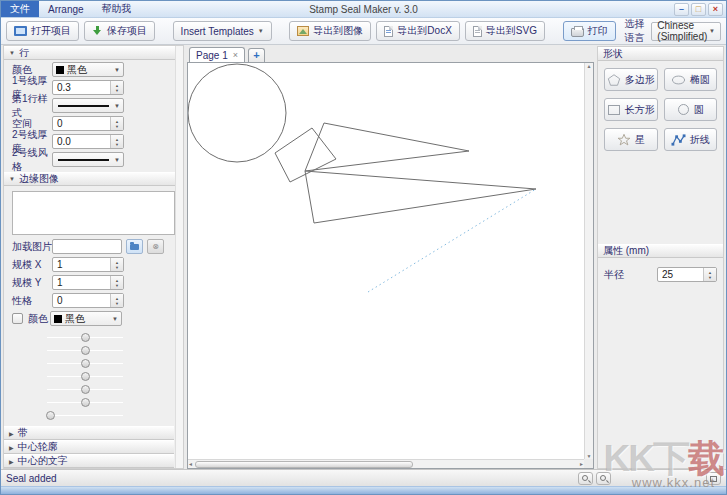  Describe the element at coordinates (94, 179) in the screenshot. I see `section-header-edge-image: ▼ 边缘图像` at that location.